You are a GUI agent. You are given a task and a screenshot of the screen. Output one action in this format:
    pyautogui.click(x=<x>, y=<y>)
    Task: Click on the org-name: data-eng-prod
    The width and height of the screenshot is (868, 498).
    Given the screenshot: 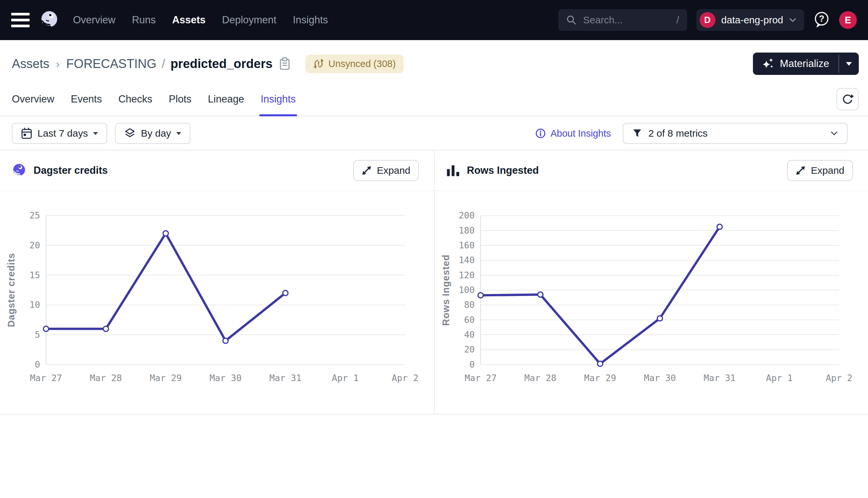 What is the action you would take?
    pyautogui.click(x=752, y=20)
    